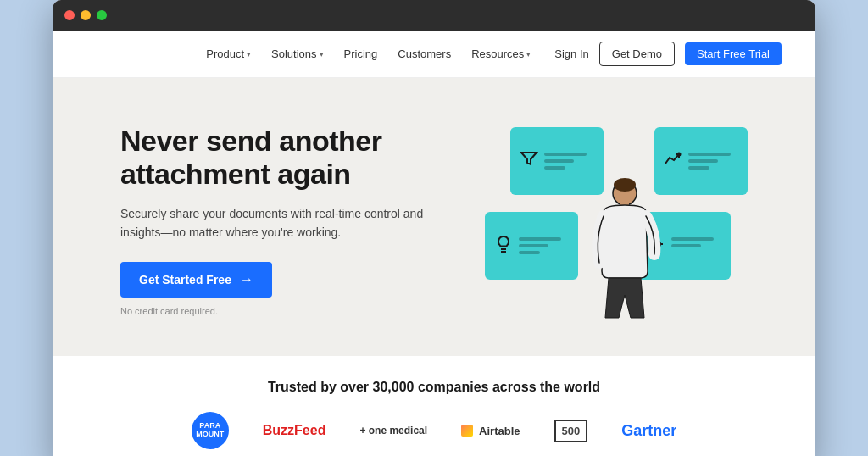 The height and width of the screenshot is (456, 868). I want to click on logo-list: PARAMOUNT BuzzFeed + one medical Airtabl…, so click(434, 431).